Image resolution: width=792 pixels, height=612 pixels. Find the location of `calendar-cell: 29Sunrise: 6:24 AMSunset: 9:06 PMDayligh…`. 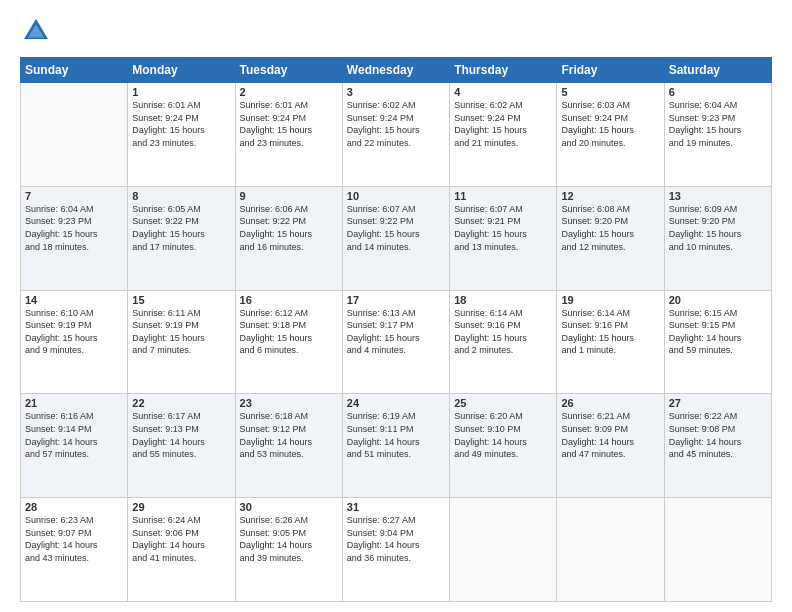

calendar-cell: 29Sunrise: 6:24 AMSunset: 9:06 PMDayligh… is located at coordinates (182, 550).